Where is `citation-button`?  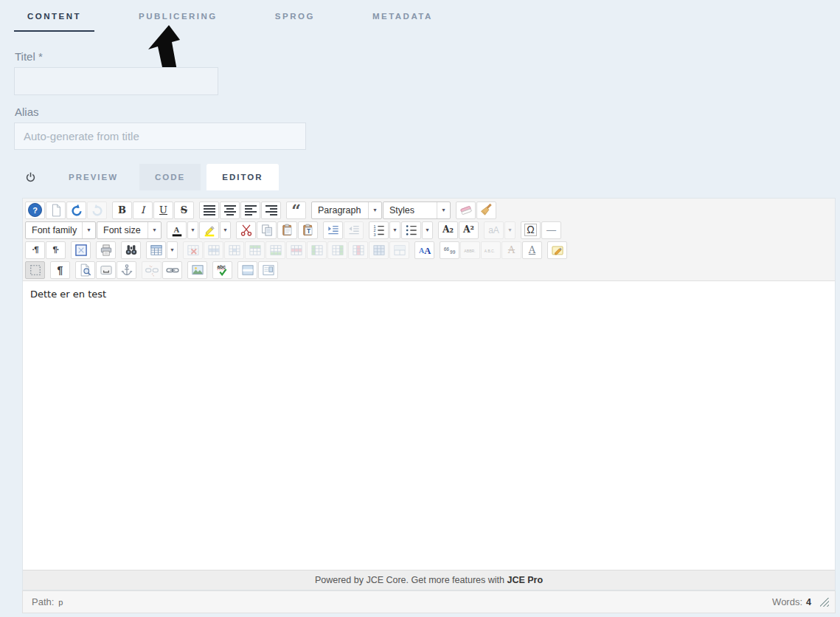 citation-button is located at coordinates (450, 250).